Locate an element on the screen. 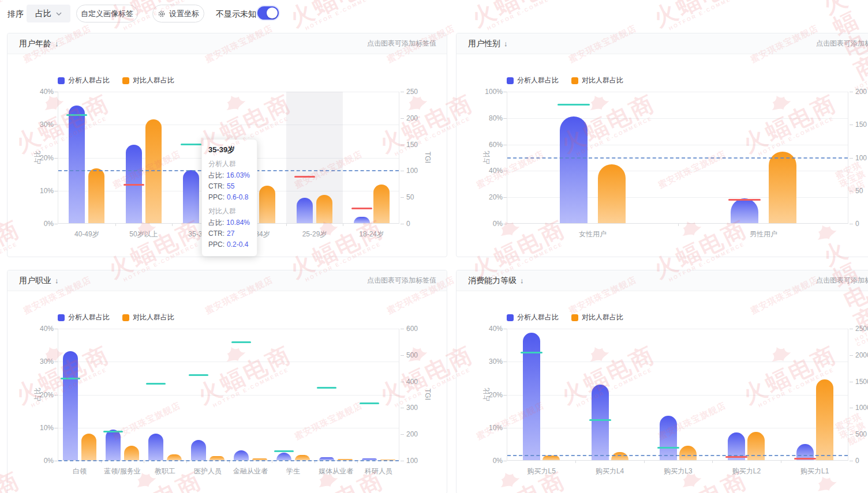  toggle-knob is located at coordinates (272, 13).